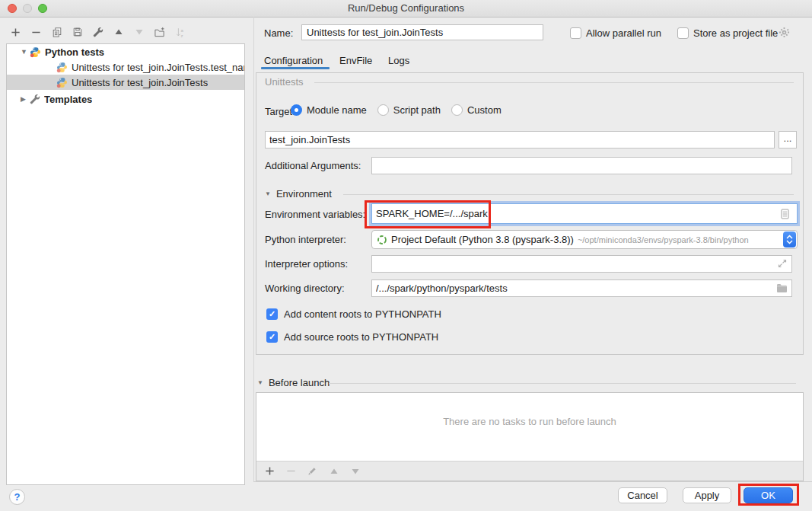  Describe the element at coordinates (140, 82) in the screenshot. I see `tree-item-label: Unittests for test_join.JoinTests` at that location.